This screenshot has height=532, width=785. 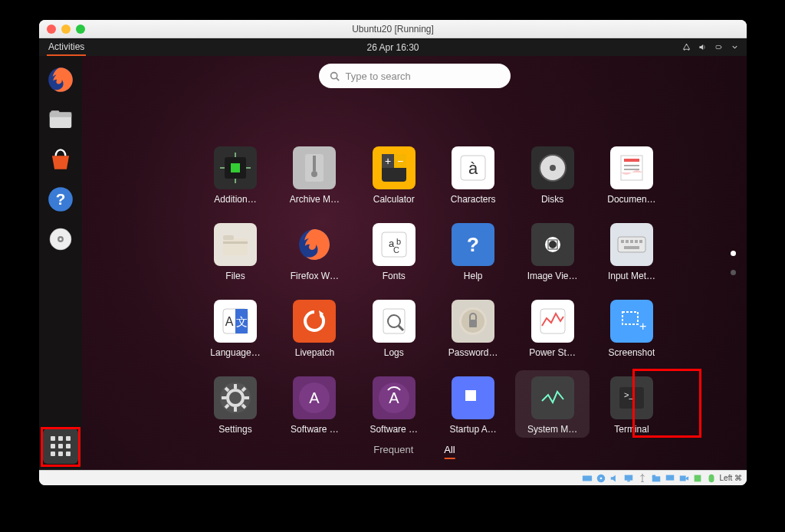 I want to click on search-placeholder: Type to search, so click(x=379, y=77).